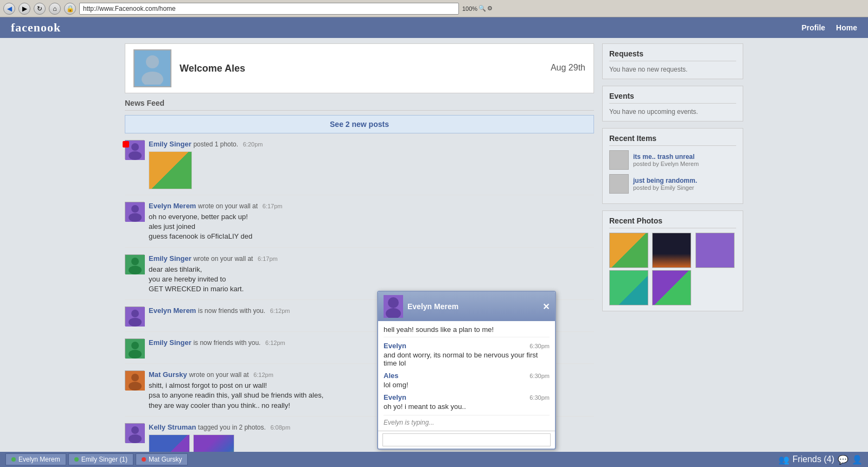  I want to click on feed-author-evelyn1: Evelyn Merem, so click(173, 206).